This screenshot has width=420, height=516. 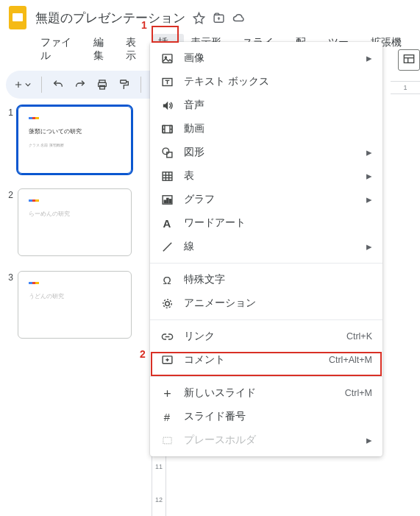 What do you see at coordinates (124, 85) in the screenshot?
I see `paint-format-button` at bounding box center [124, 85].